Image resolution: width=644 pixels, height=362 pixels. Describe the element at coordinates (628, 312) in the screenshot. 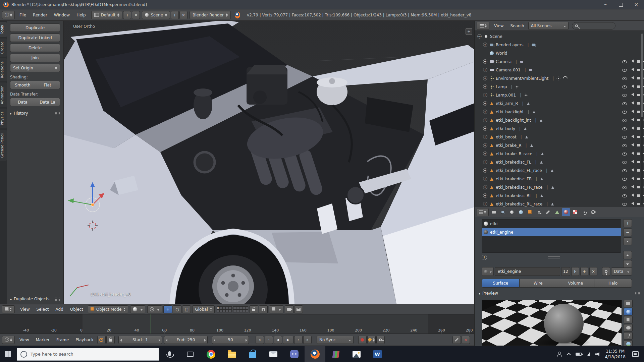

I see `preview-type-sphere-button` at that location.